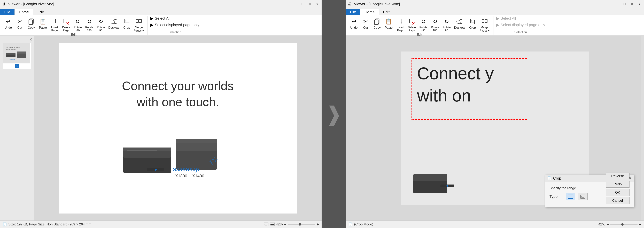 Image resolution: width=644 pixels, height=228 pixels. What do you see at coordinates (484, 29) in the screenshot?
I see `merge-pages-label-right: MergePages ▾` at bounding box center [484, 29].